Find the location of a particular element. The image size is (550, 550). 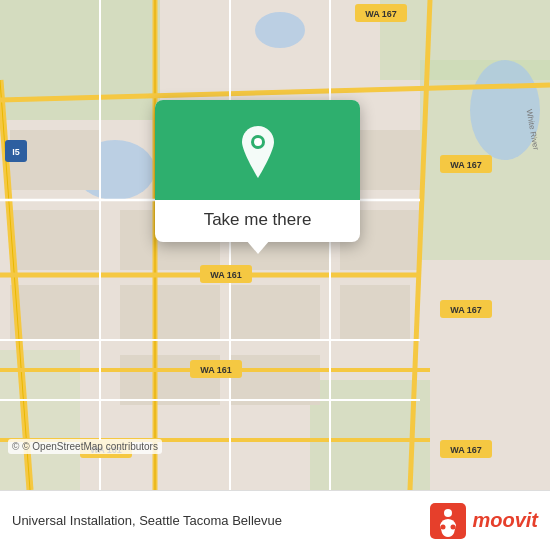

svg-text: I5 is located at coordinates (16, 152).